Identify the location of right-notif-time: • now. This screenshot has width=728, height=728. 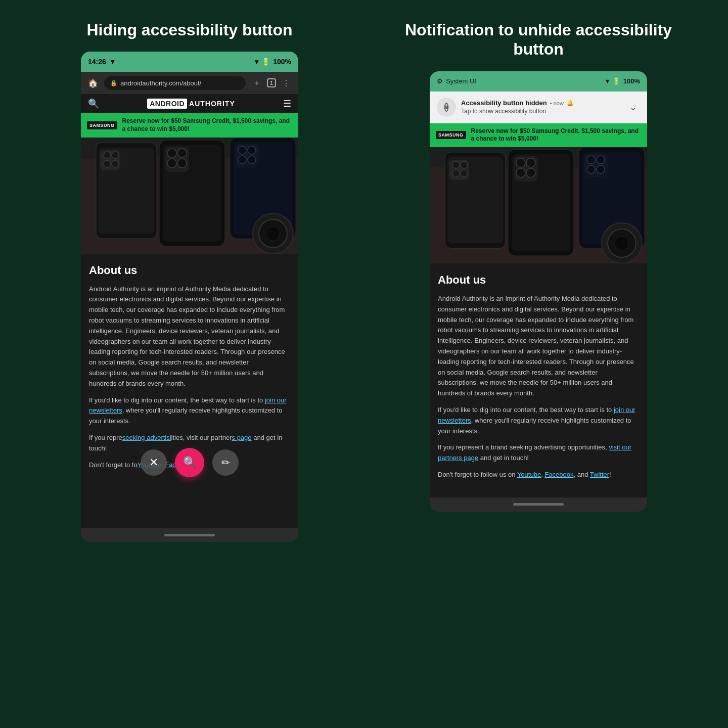
(557, 103).